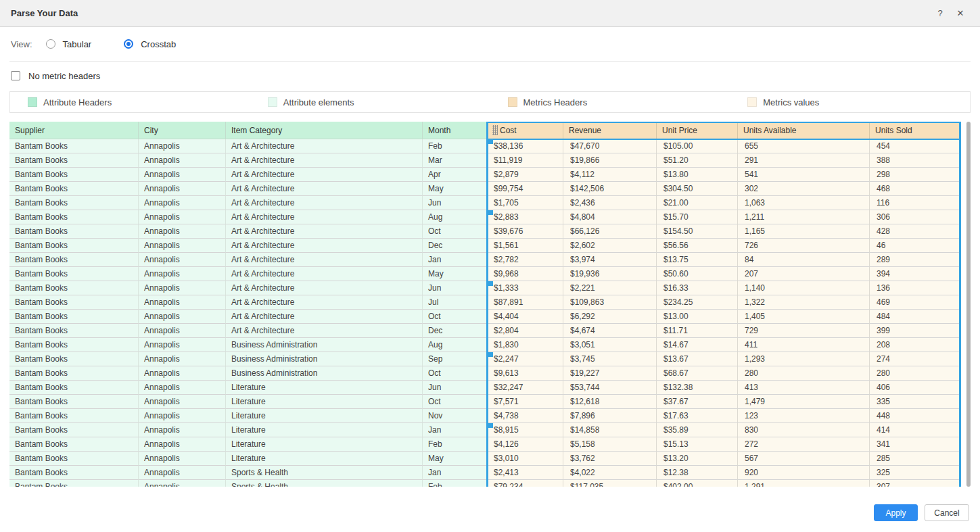  Describe the element at coordinates (803, 388) in the screenshot. I see `cell-units-available: 413` at that location.